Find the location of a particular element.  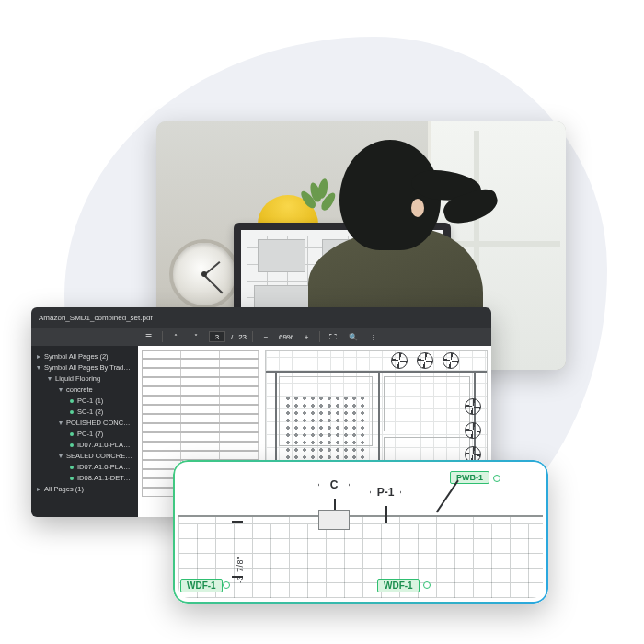

pdf-outline-panel: ▸Symbol All Pages (2) ▾Symbol All Pages … is located at coordinates (85, 431).